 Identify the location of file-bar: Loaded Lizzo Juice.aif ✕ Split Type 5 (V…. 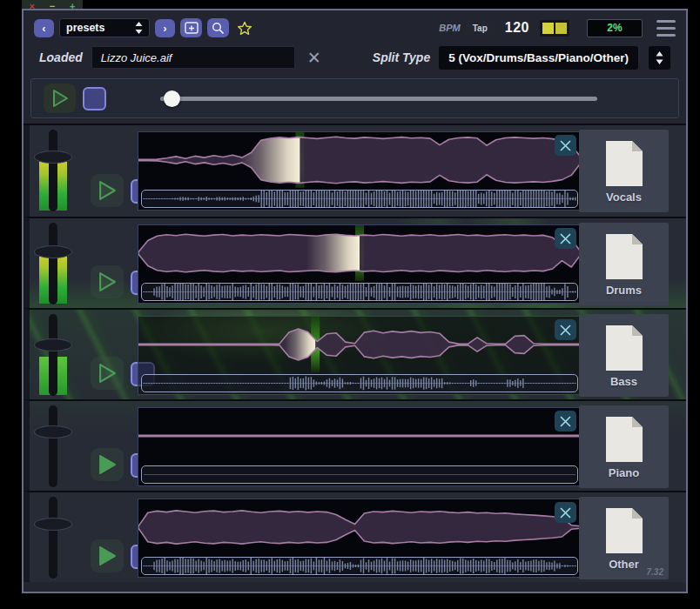
(355, 57).